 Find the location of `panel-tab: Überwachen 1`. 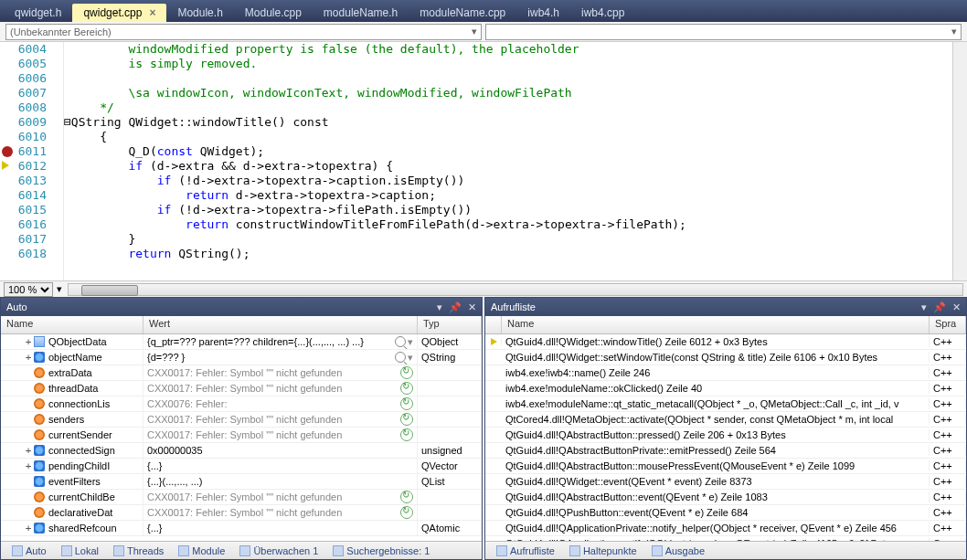

panel-tab: Überwachen 1 is located at coordinates (279, 551).